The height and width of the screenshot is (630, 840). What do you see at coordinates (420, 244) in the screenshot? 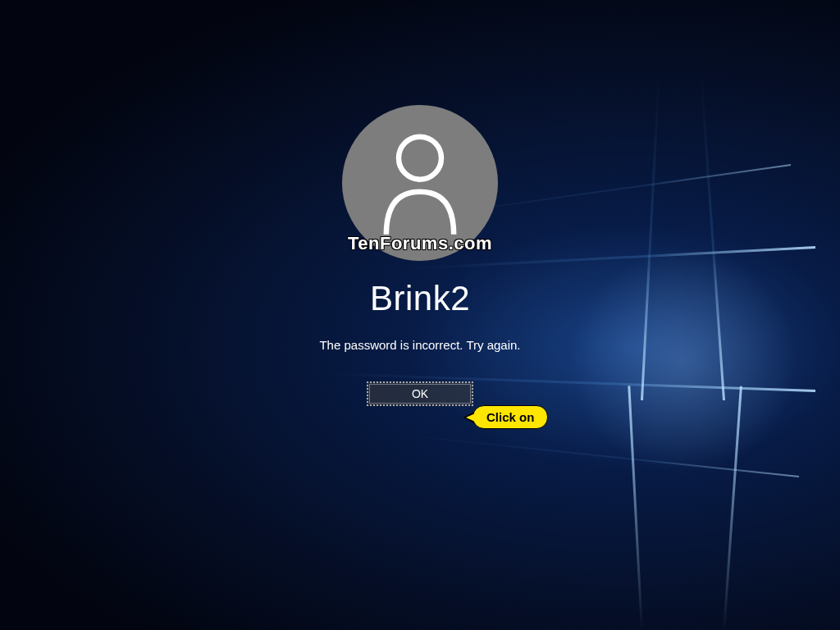
I see `watermark-label: TenForums.com` at bounding box center [420, 244].